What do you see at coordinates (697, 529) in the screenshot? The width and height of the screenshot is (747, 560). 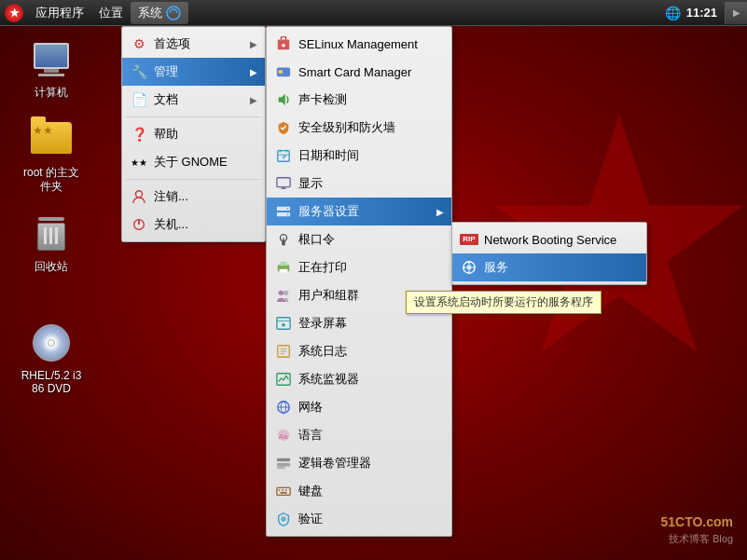 I see `watermark: 51CTO.com 技术博客 Blog` at bounding box center [697, 529].